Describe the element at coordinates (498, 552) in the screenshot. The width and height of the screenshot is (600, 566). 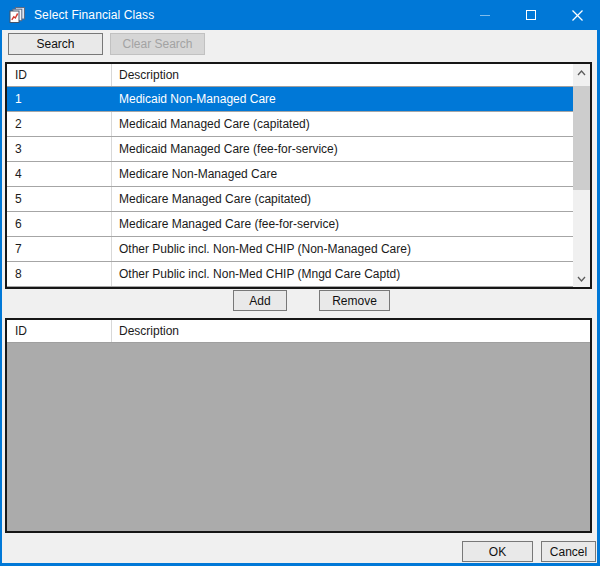
I see `ok-button: OK` at that location.